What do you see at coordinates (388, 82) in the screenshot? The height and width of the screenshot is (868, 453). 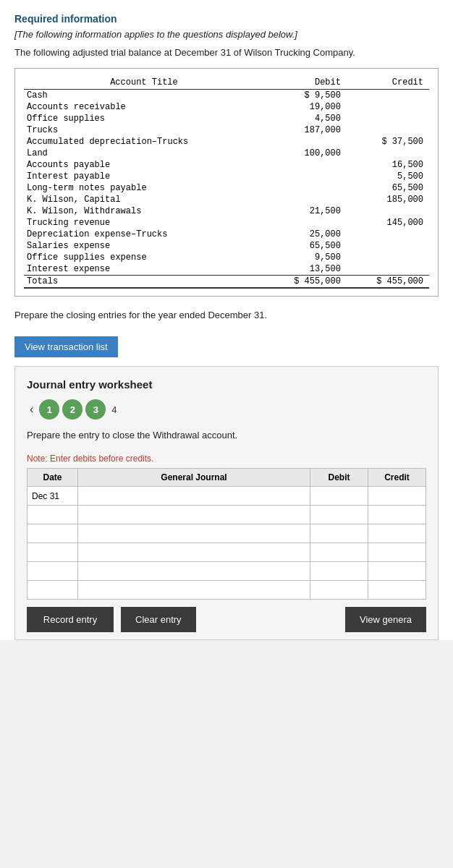 I see `col-header-credit: Credit` at bounding box center [388, 82].